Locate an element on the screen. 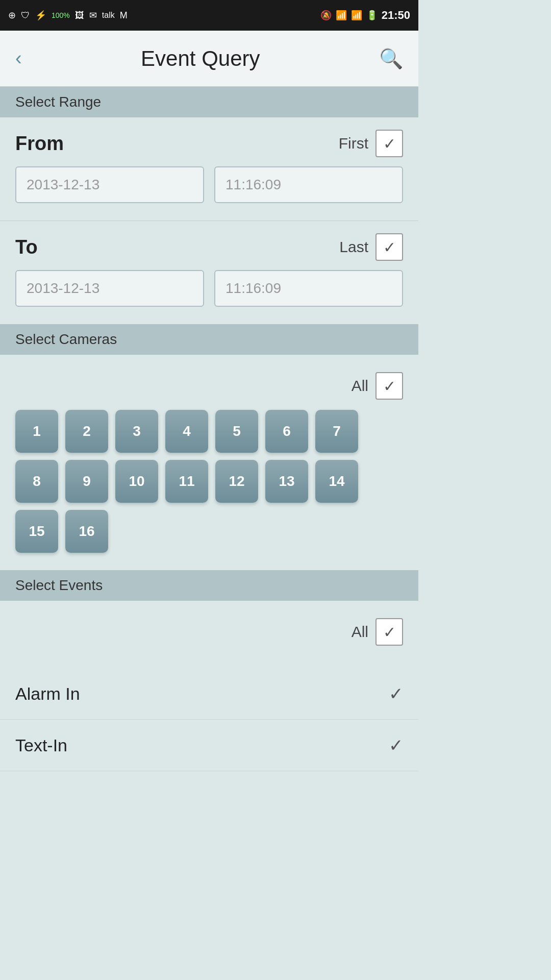  event-check-0: ✓ is located at coordinates (396, 694).